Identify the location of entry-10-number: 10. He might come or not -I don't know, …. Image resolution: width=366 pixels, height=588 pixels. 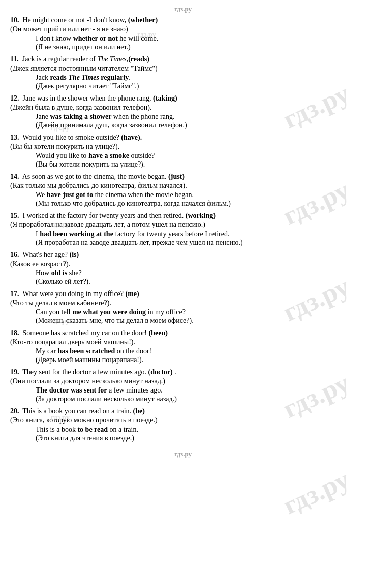
(84, 20).